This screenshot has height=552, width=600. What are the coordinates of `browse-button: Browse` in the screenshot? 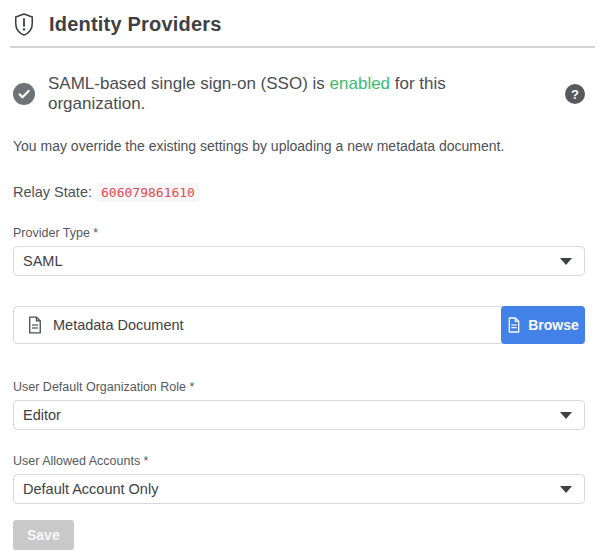 It's located at (543, 325).